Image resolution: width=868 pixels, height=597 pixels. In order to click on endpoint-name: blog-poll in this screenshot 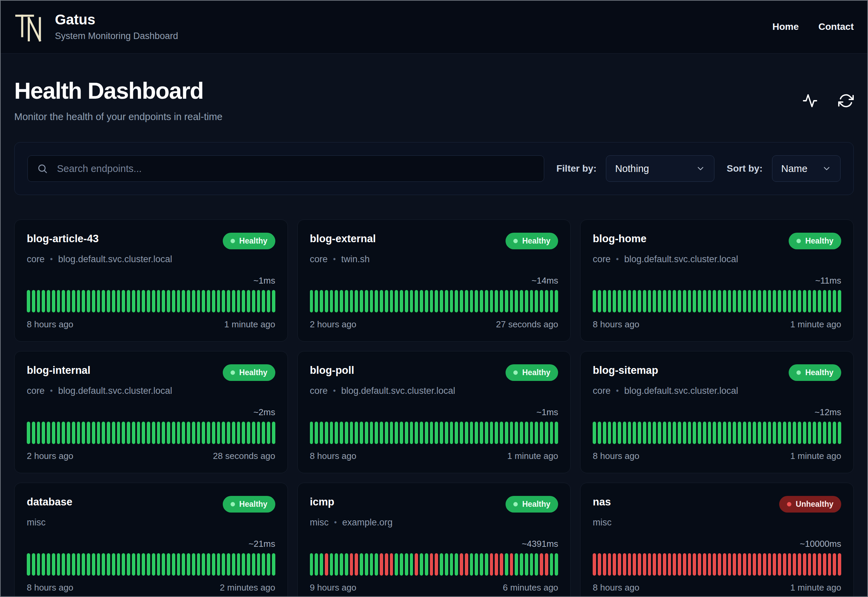, I will do `click(332, 370)`.